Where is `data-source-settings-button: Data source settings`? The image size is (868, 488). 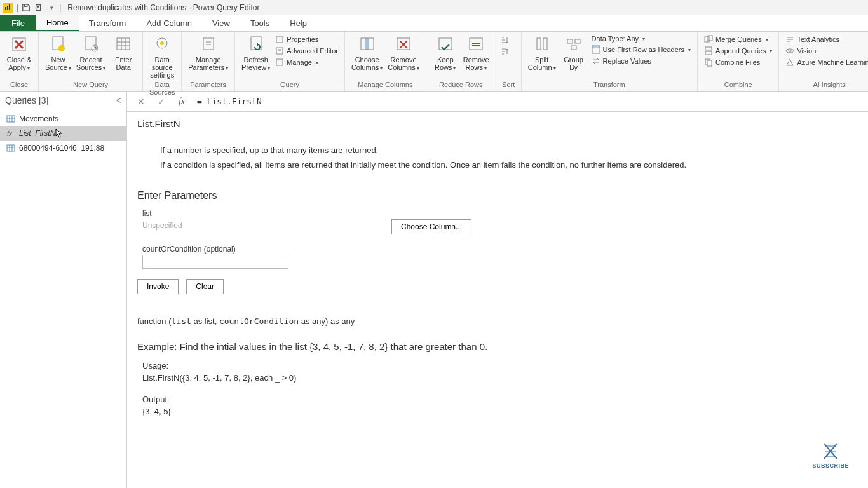 data-source-settings-button: Data source settings is located at coordinates (162, 57).